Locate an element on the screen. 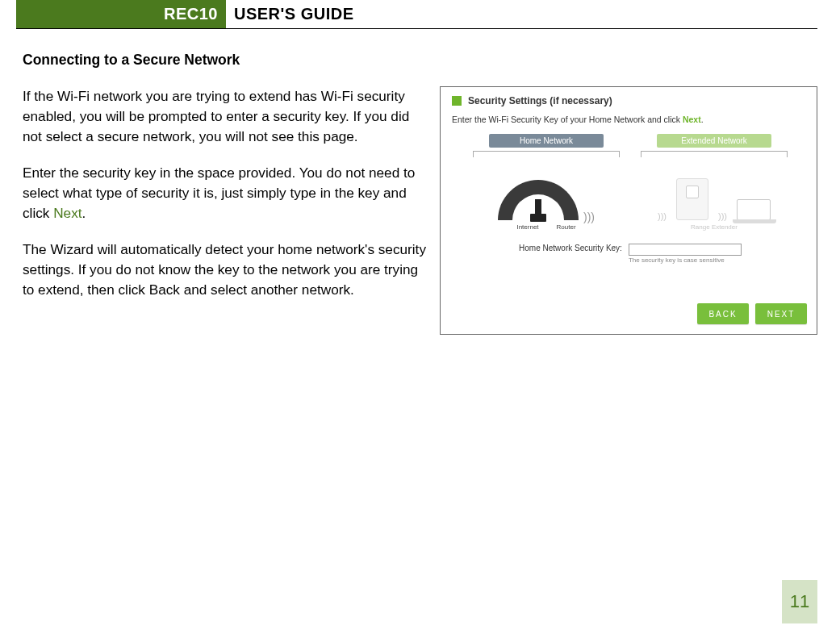 The width and height of the screenshot is (840, 638). range-extender-icon is located at coordinates (692, 199).